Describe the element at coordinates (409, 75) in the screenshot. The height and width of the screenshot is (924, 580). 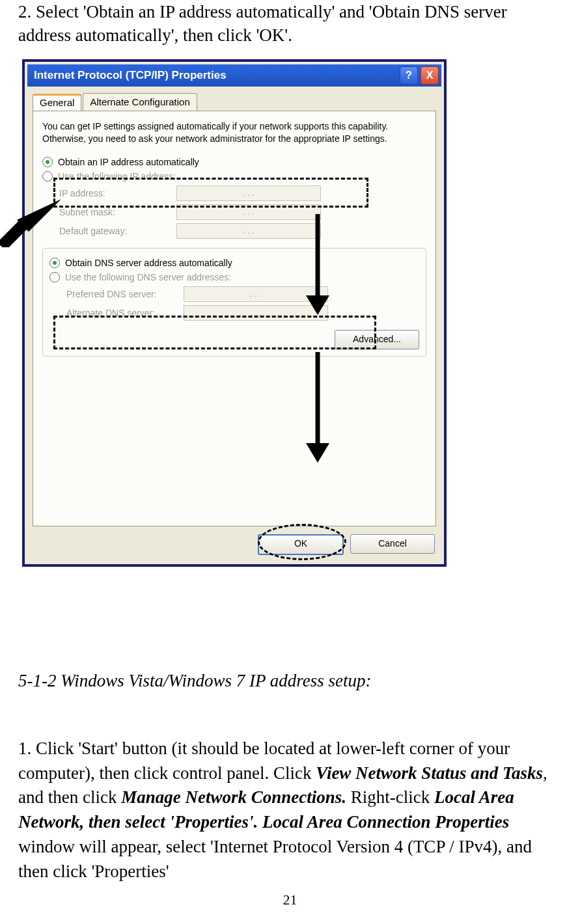
I see `help-button: ?` at that location.